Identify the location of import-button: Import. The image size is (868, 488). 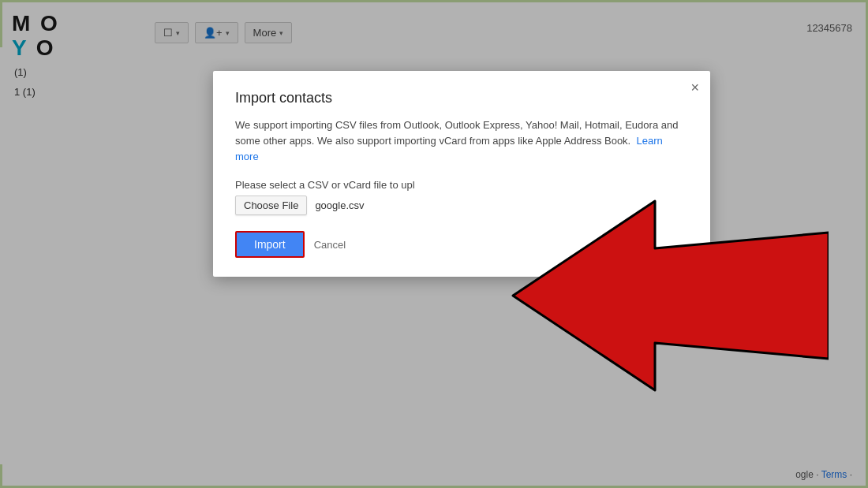
(270, 244).